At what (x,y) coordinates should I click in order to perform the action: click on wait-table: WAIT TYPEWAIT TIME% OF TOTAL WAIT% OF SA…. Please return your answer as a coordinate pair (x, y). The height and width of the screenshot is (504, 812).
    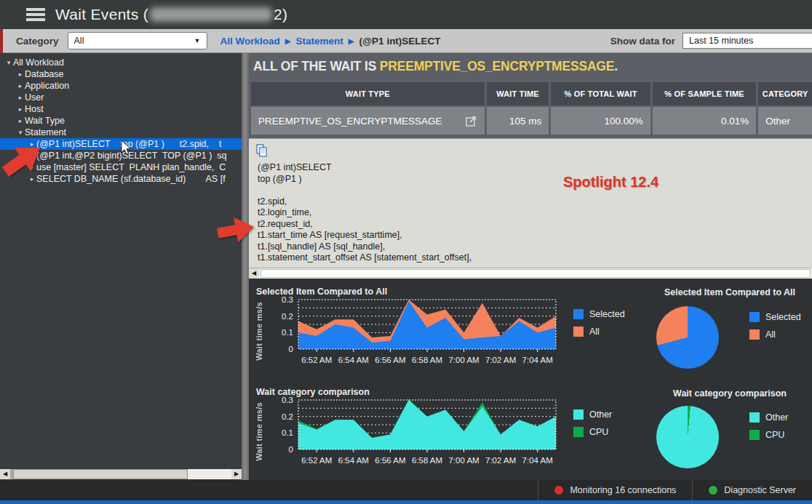
    Looking at the image, I should click on (531, 108).